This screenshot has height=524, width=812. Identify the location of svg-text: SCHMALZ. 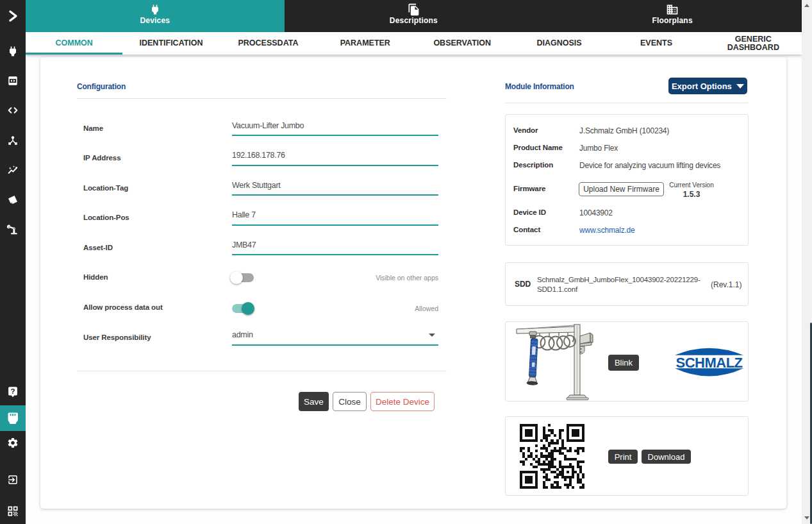
(709, 363).